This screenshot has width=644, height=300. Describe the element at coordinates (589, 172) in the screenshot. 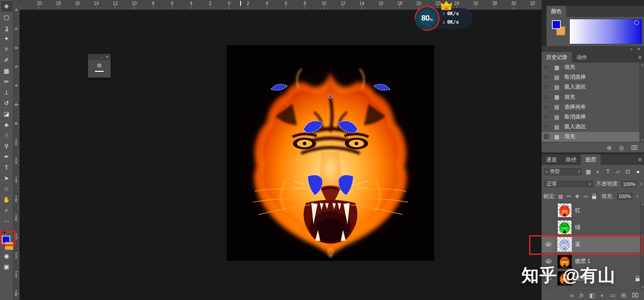

I see `filter-pixel-icon: ▦` at that location.